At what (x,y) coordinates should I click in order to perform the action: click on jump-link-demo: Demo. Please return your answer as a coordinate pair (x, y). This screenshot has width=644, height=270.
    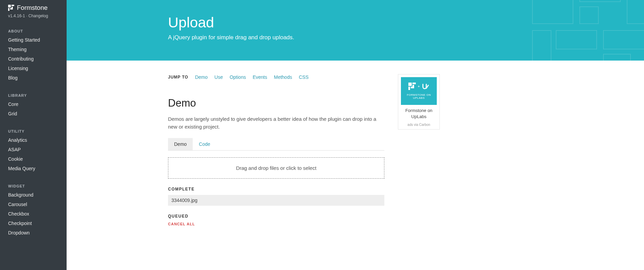
    Looking at the image, I should click on (201, 77).